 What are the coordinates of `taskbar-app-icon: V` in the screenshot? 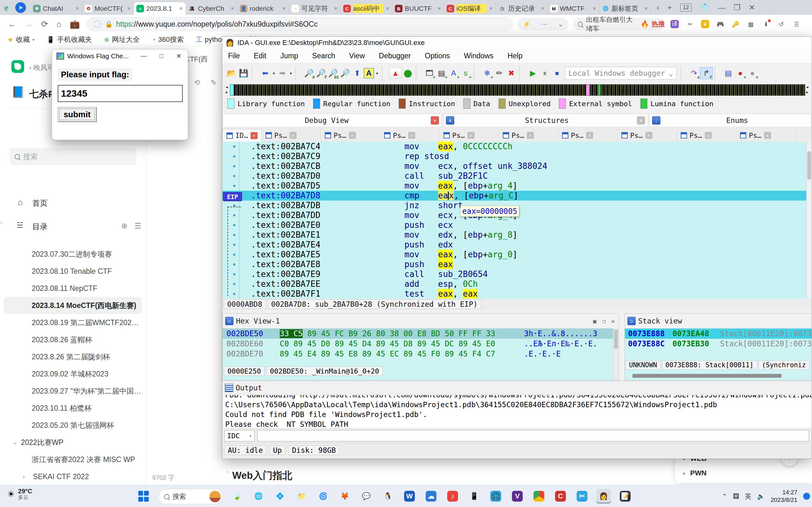 It's located at (517, 496).